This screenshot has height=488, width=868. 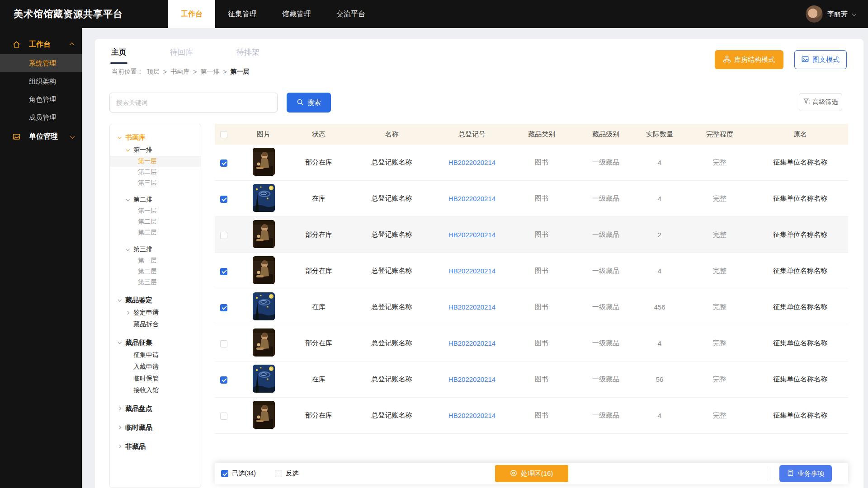 I want to click on search-button: 搜索, so click(x=309, y=103).